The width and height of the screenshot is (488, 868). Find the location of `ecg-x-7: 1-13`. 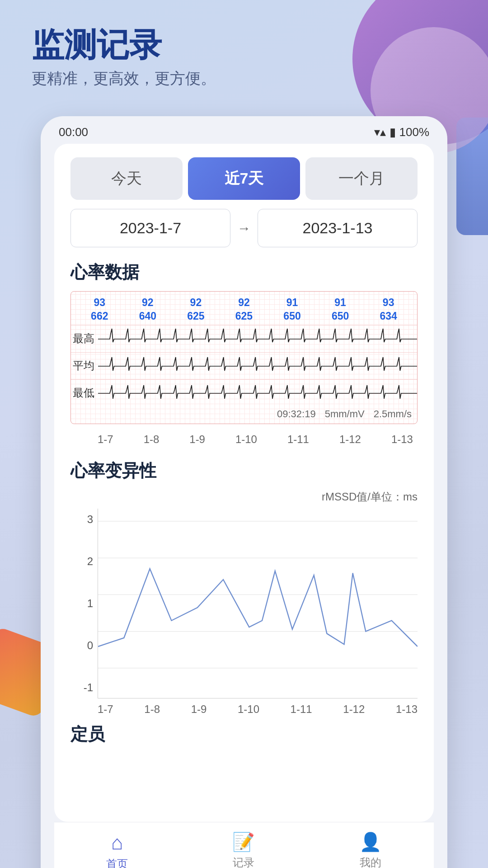

ecg-x-7: 1-13 is located at coordinates (402, 439).